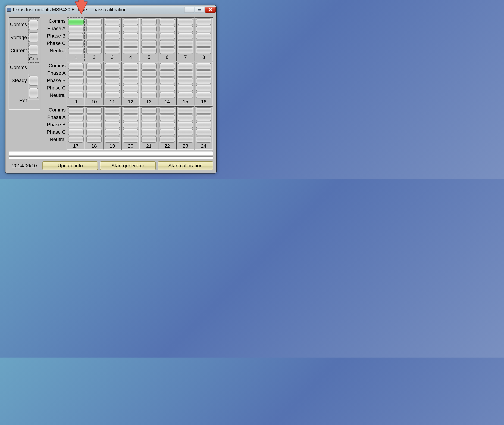  What do you see at coordinates (34, 25) in the screenshot?
I see `gen-comms-led` at bounding box center [34, 25].